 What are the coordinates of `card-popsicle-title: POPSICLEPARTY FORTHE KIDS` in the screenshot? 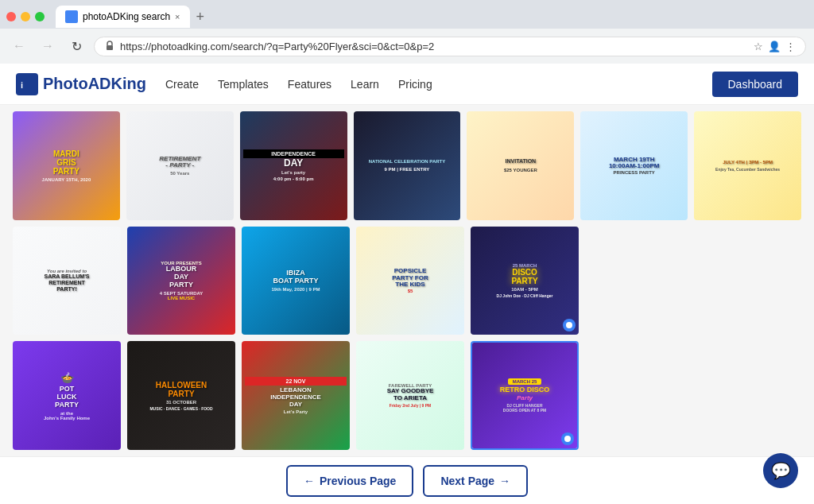 It's located at (410, 278).